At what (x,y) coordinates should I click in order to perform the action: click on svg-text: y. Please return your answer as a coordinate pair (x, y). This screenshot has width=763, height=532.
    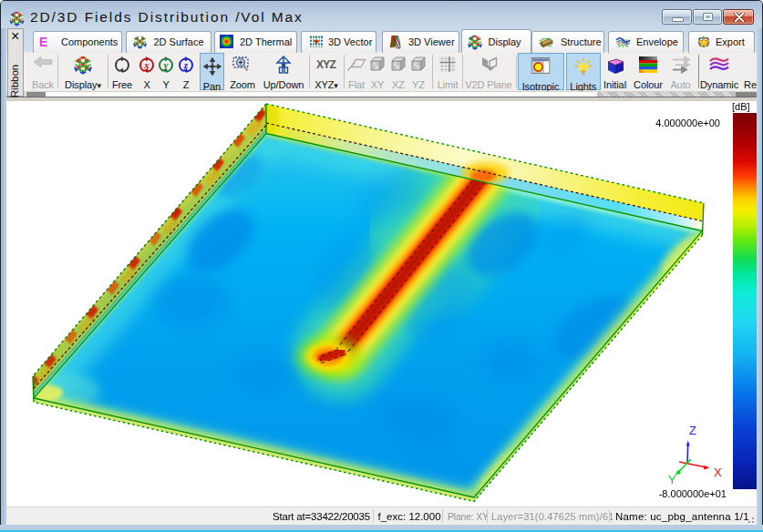
    Looking at the image, I should click on (166, 65).